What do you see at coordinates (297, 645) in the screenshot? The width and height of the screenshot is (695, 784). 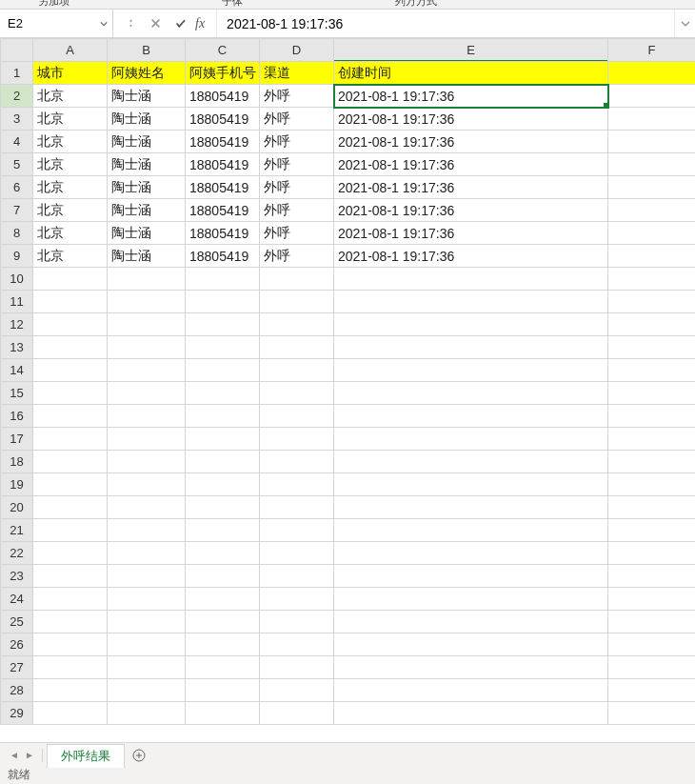 I see `cell-D26` at bounding box center [297, 645].